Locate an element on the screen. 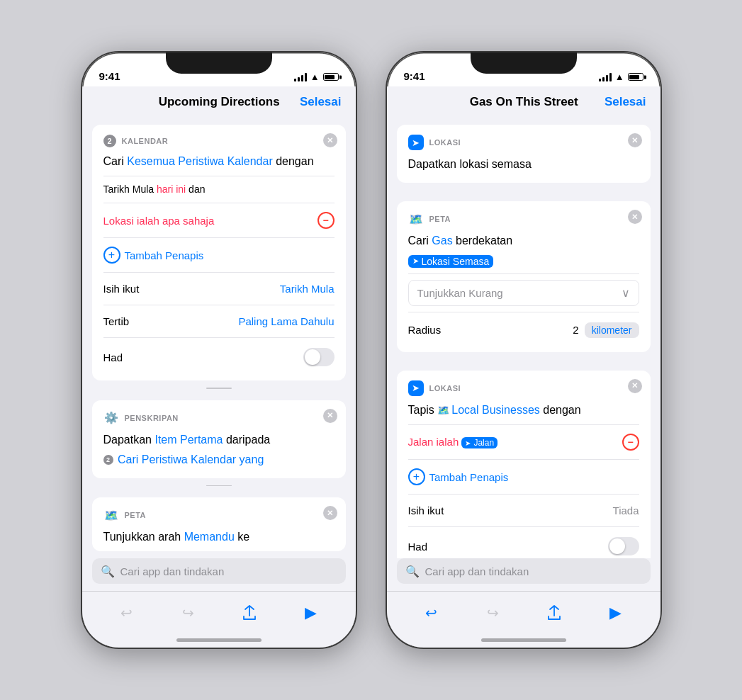  dengan-text: dengan is located at coordinates (293, 162).